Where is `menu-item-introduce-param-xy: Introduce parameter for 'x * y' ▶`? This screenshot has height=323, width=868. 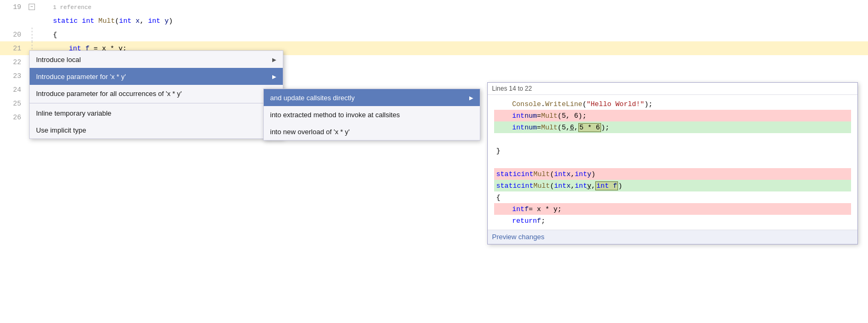
menu-item-introduce-param-xy: Introduce parameter for 'x * y' ▶ is located at coordinates (156, 76).